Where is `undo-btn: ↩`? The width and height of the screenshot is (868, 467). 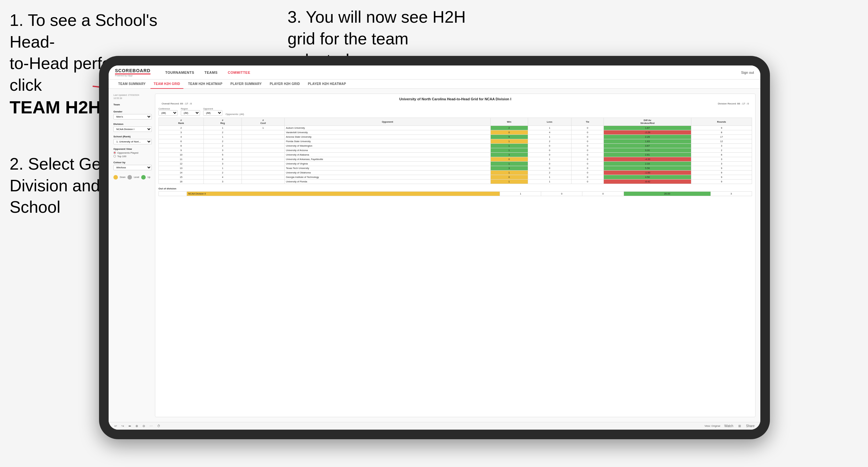 undo-btn: ↩ is located at coordinates (116, 426).